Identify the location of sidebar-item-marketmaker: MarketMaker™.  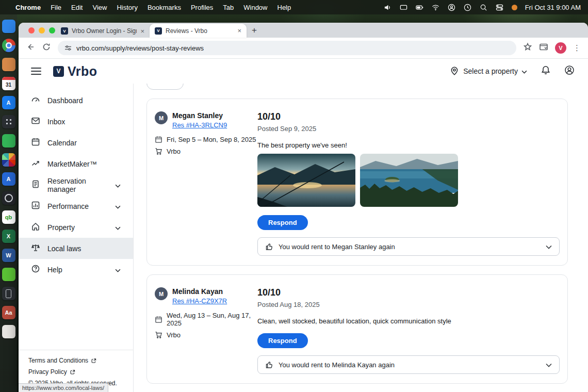
(76, 164).